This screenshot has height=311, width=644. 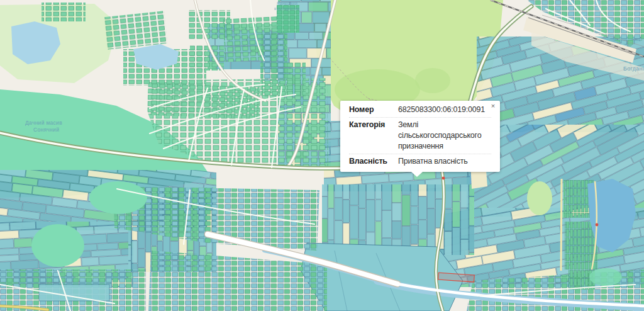 I want to click on popup-tail, so click(x=417, y=174).